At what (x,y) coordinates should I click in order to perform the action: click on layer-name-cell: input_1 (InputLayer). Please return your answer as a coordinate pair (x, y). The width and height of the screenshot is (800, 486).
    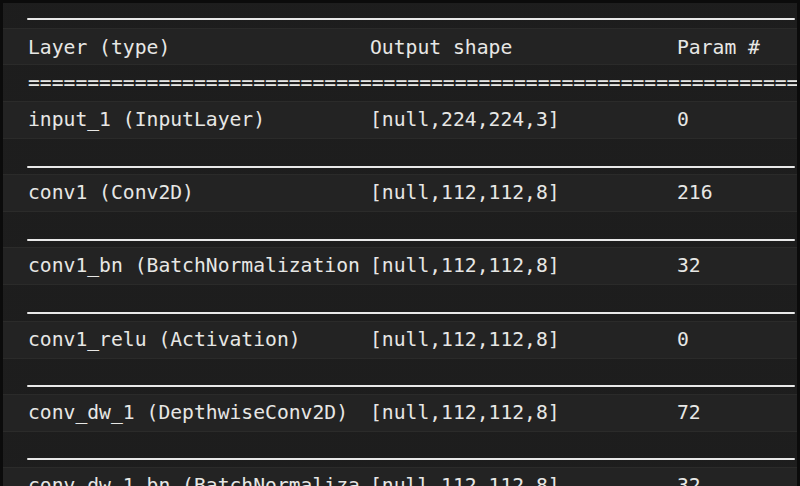
    Looking at the image, I should click on (146, 120).